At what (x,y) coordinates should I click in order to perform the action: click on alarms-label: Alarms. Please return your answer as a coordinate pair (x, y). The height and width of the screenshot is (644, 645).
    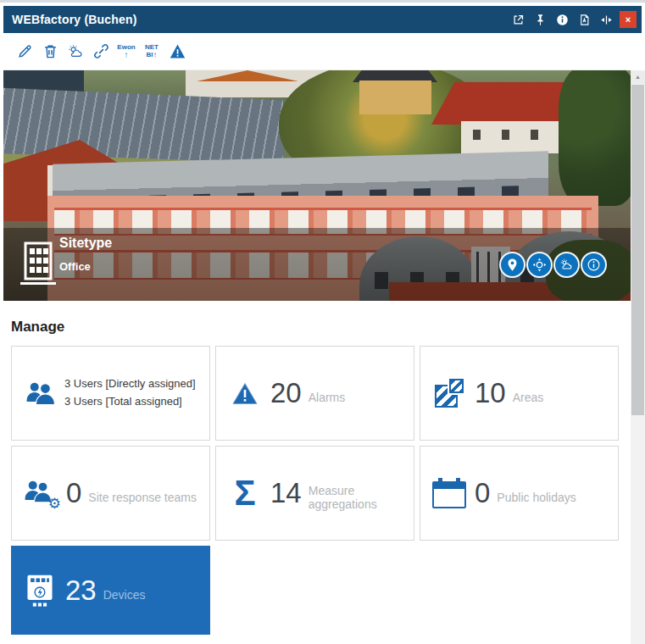
    Looking at the image, I should click on (327, 397).